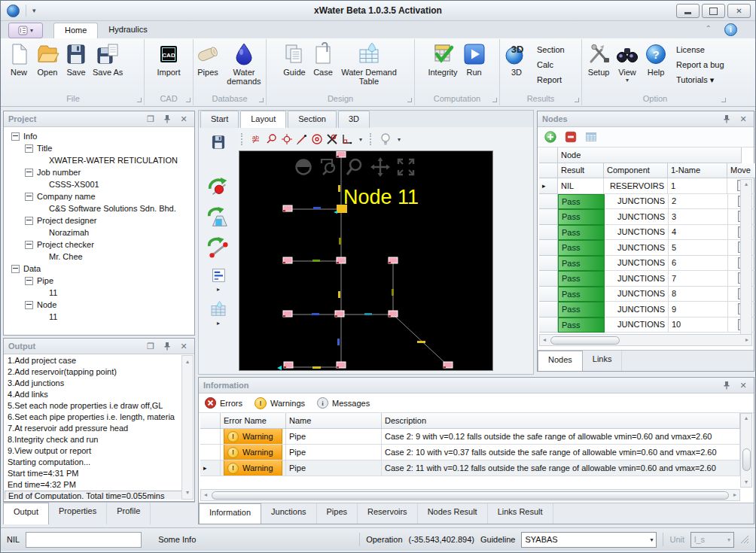  I want to click on table-row: PassJUNCTIONS2✓, so click(640, 202).